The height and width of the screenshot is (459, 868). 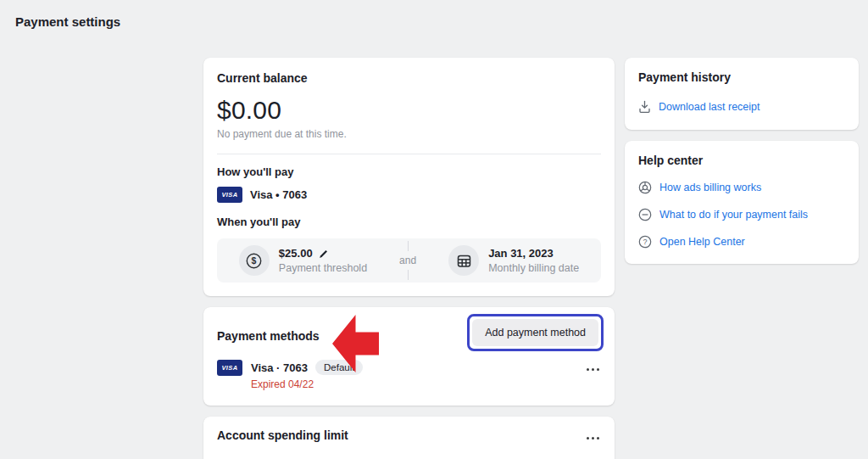 What do you see at coordinates (409, 222) in the screenshot?
I see `when-you-pay-heading: When you'll pay` at bounding box center [409, 222].